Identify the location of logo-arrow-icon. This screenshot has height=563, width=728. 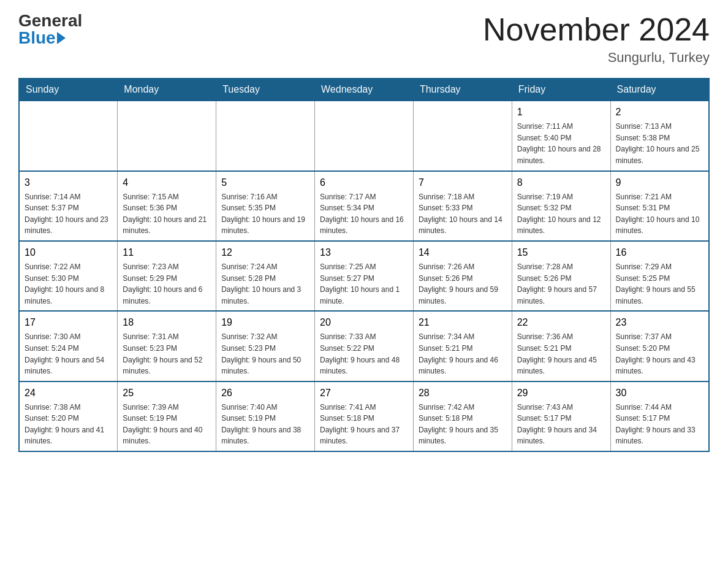
(61, 38).